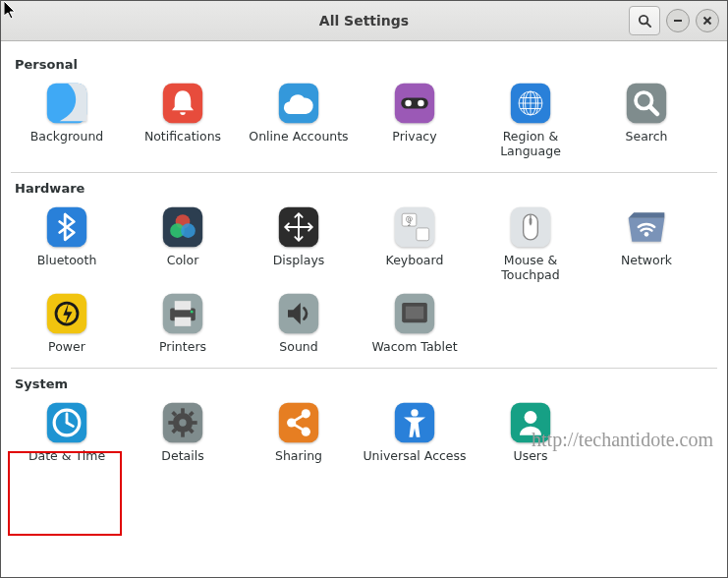 The image size is (728, 578). I want to click on item-users: Users, so click(531, 431).